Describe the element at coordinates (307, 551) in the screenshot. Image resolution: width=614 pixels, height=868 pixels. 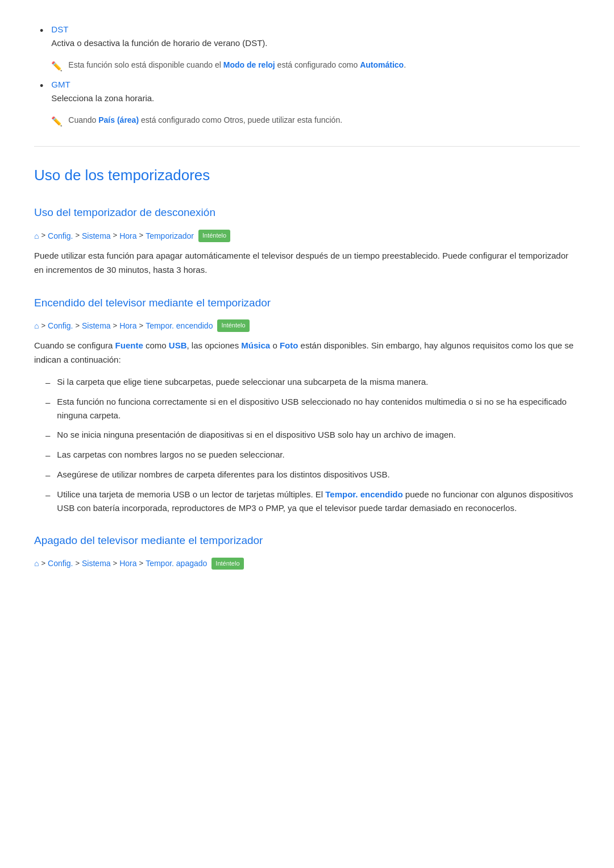
I see `section-apagado: Apagado del televisor mediante el tempor…` at that location.